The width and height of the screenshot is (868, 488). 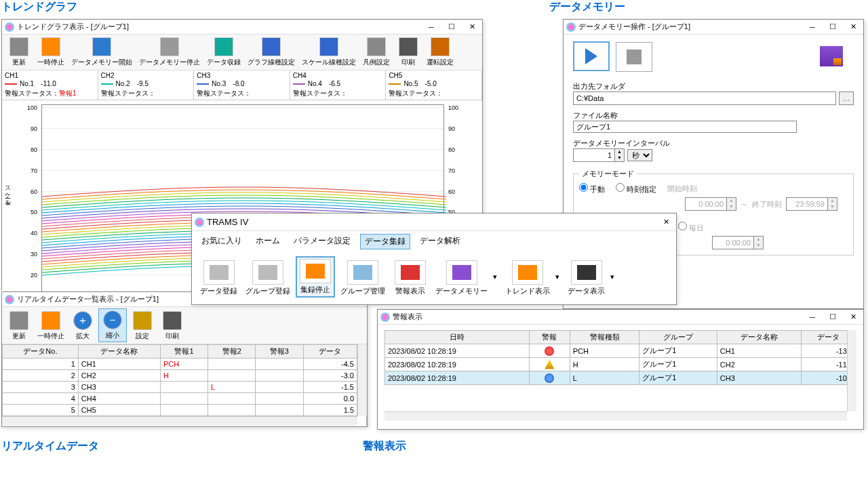 I want to click on radio-manual: 手動, so click(x=592, y=188).